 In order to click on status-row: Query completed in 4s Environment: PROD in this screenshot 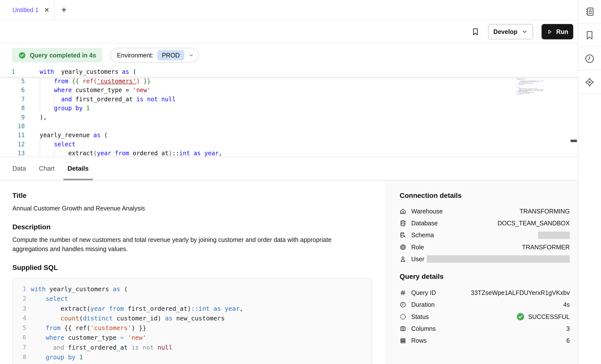, I will do `click(289, 55)`.